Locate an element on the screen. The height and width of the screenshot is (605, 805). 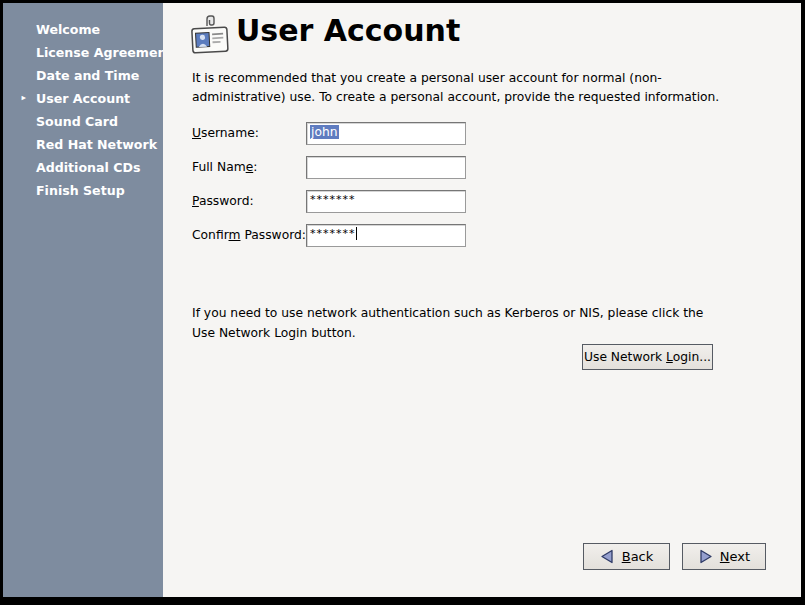
id-badge-icon is located at coordinates (210, 36).